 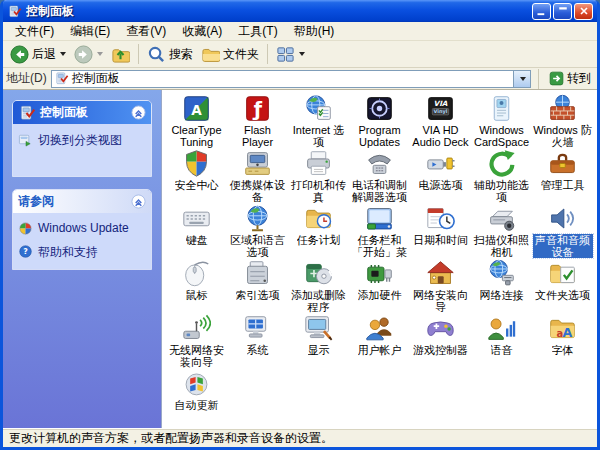 I want to click on views-dropdown-icon, so click(x=302, y=54).